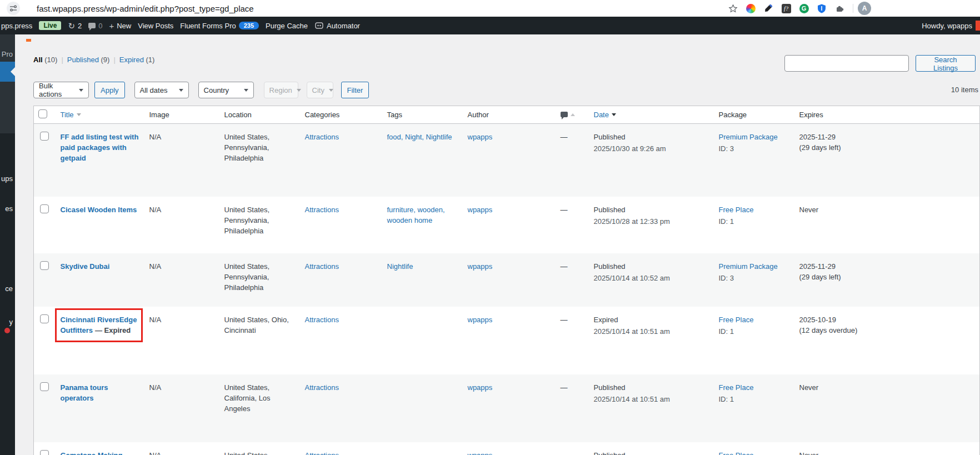 This screenshot has height=455, width=980. I want to click on row-tags-link: food, Night, Nightlife, so click(420, 137).